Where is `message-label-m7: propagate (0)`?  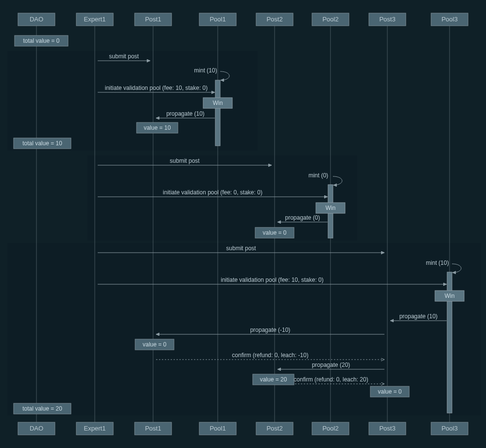 message-label-m7: propagate (0) is located at coordinates (302, 218).